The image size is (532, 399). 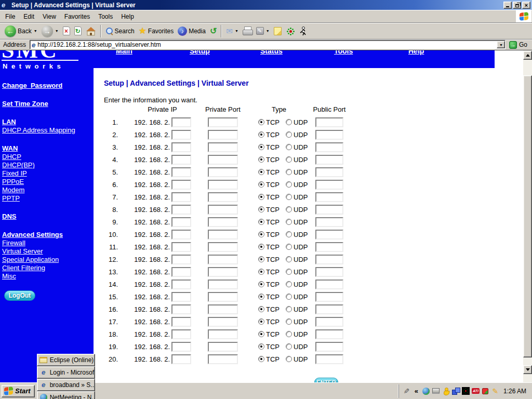 I want to click on go-button: → Go, so click(x=520, y=45).